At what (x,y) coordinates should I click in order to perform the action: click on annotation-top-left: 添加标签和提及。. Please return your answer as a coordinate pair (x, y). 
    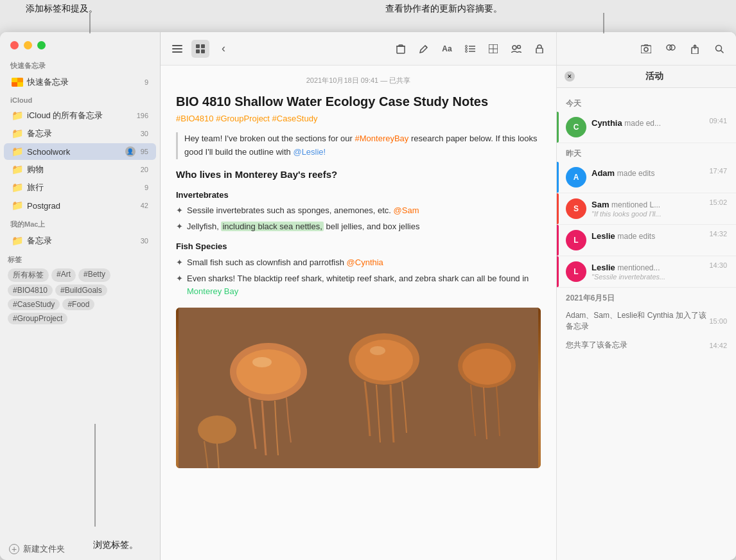
    Looking at the image, I should click on (62, 9).